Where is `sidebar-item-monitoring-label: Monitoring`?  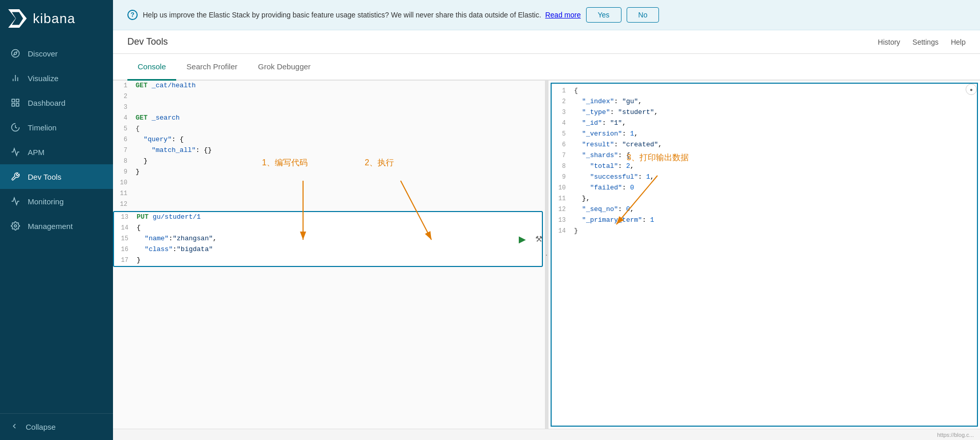
sidebar-item-monitoring-label: Monitoring is located at coordinates (46, 201).